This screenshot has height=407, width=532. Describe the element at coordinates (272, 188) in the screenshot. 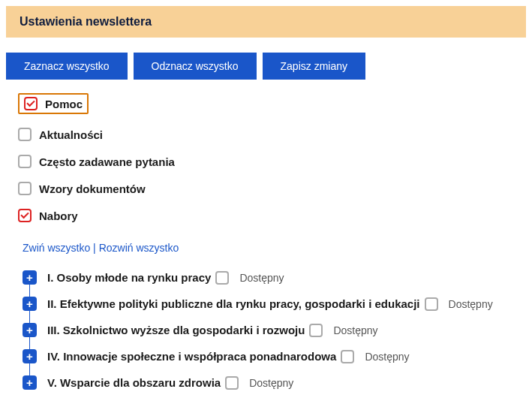

I see `checkbox-row-wzory: Wzory dokumentów` at that location.